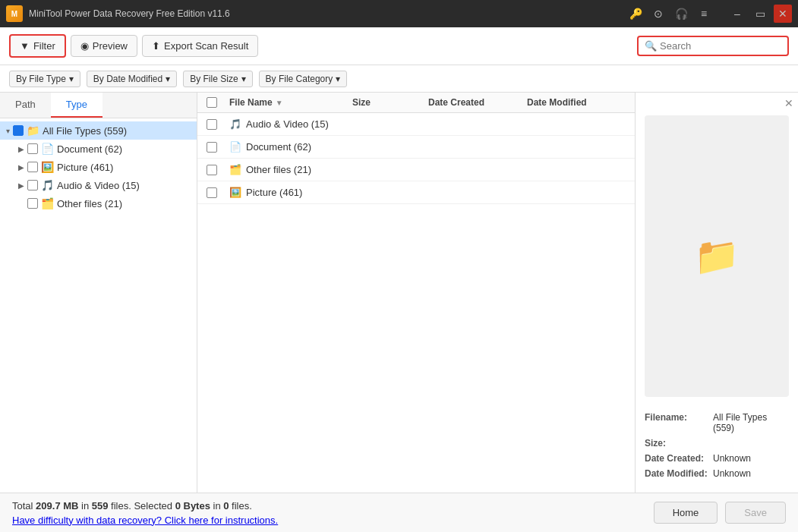 Image resolution: width=798 pixels, height=532 pixels. Describe the element at coordinates (38, 46) in the screenshot. I see `filter-button: ▼ Filter` at that location.